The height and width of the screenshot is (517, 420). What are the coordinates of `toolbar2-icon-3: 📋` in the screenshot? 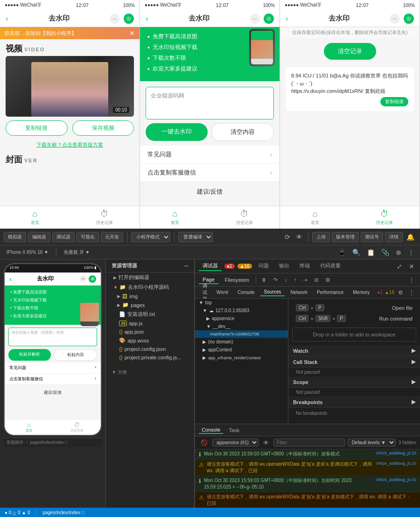 It's located at (371, 252).